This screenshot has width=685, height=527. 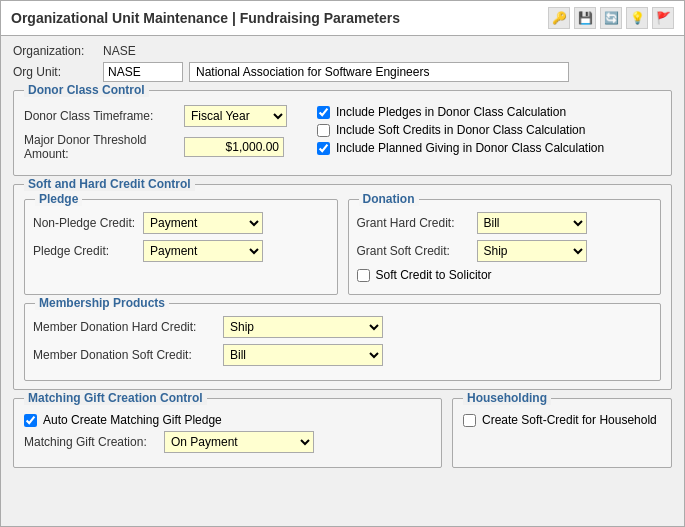 What do you see at coordinates (102, 303) in the screenshot?
I see `membership-title: Membership Products` at bounding box center [102, 303].